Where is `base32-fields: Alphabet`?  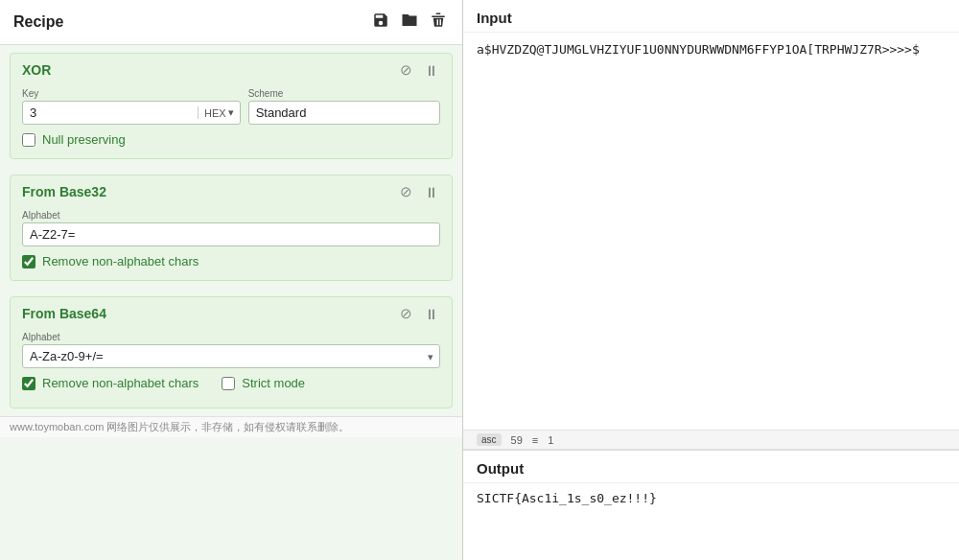
base32-fields: Alphabet is located at coordinates (231, 228).